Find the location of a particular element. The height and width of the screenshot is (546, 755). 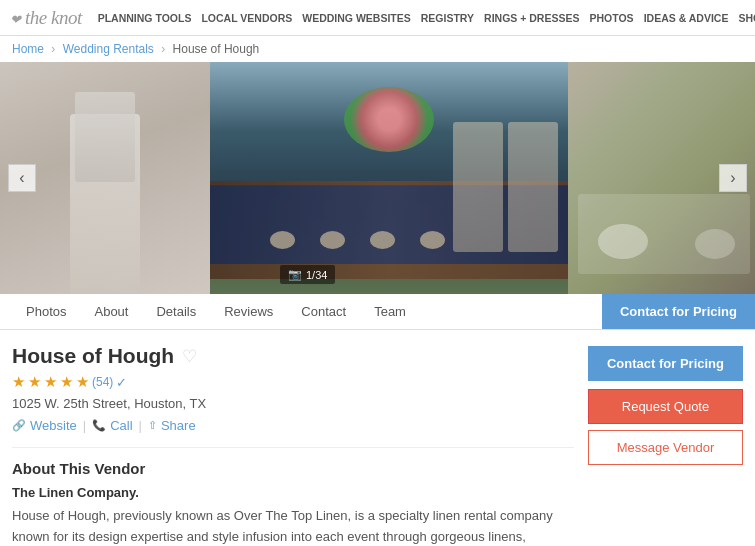

vendor-name-row: House of Hough ♡ is located at coordinates (293, 356).